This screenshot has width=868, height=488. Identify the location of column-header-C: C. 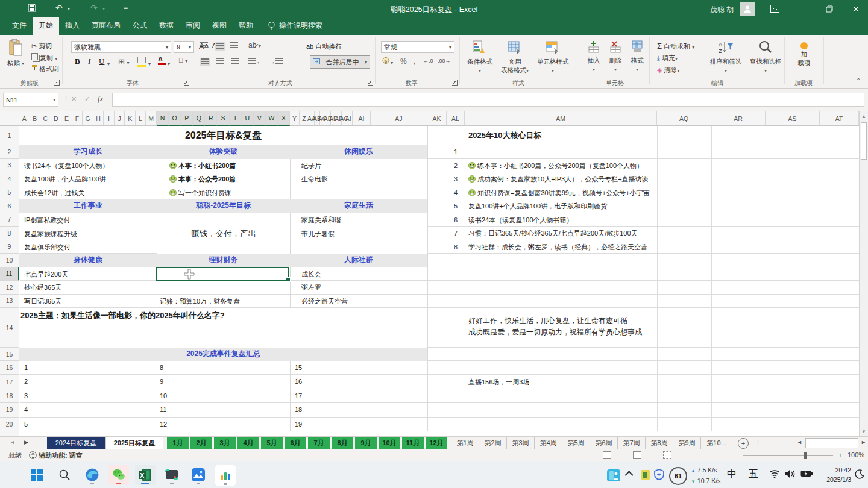
(46, 118).